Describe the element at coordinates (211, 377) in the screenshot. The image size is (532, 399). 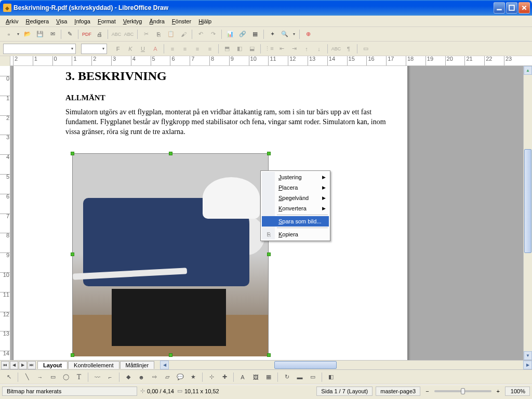
I see `points-tool: ⊹` at that location.